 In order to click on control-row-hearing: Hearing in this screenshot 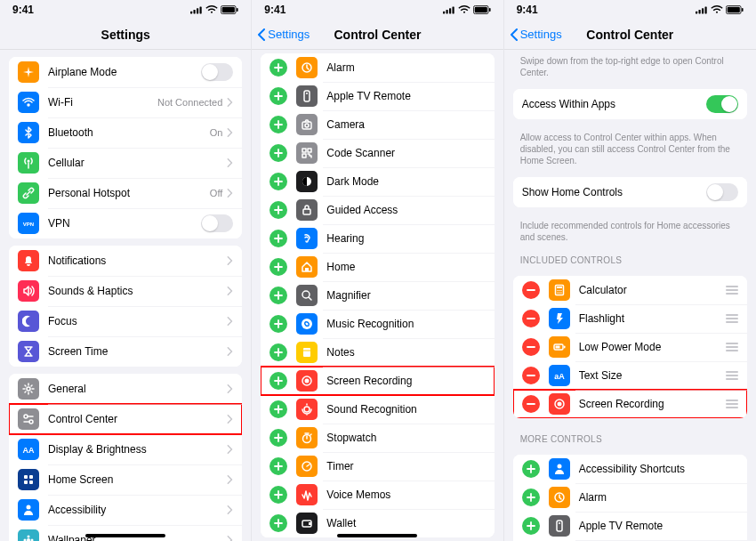, I will do `click(377, 238)`.